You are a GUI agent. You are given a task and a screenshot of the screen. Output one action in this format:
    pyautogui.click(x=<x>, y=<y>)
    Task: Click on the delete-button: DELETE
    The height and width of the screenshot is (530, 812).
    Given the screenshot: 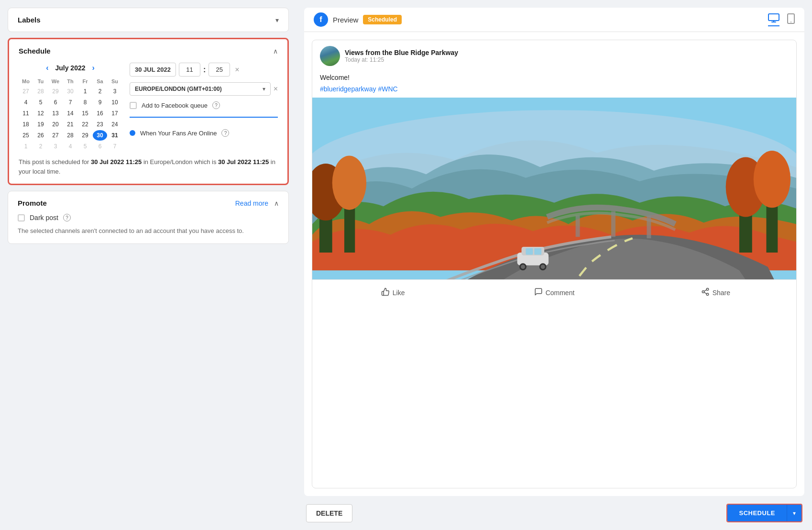 What is the action you would take?
    pyautogui.click(x=329, y=513)
    